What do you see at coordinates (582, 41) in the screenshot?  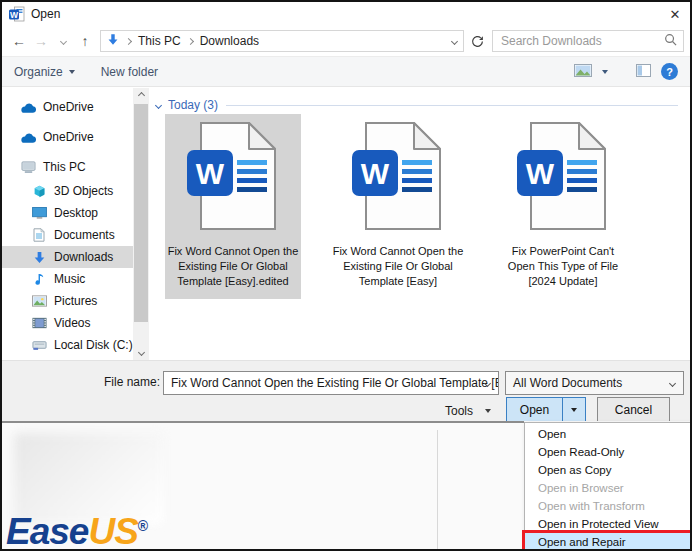 I see `search-input` at bounding box center [582, 41].